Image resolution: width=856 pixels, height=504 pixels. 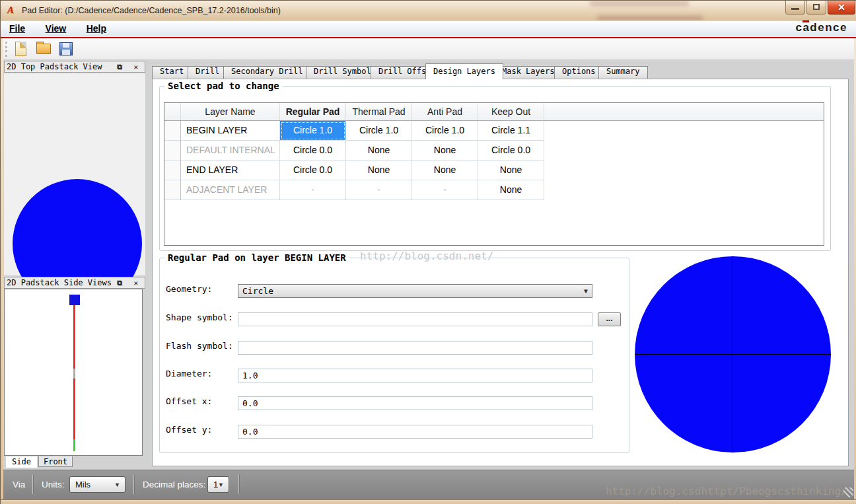 What do you see at coordinates (445, 112) in the screenshot?
I see `col-anti-pad: Anti Pad` at bounding box center [445, 112].